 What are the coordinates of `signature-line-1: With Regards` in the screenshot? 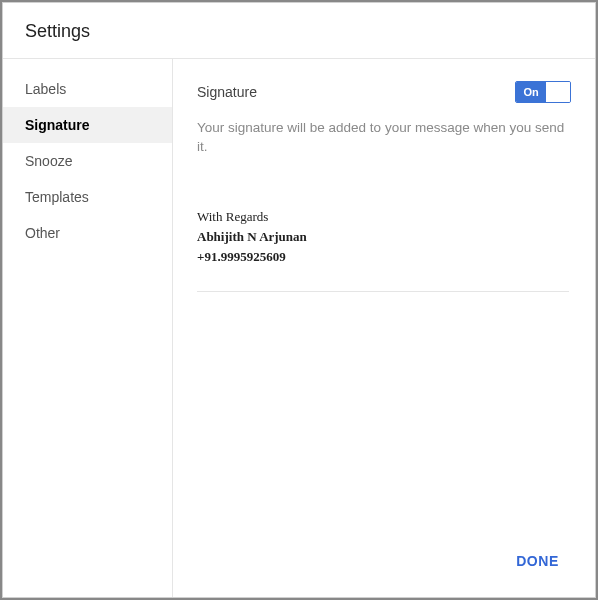 It's located at (383, 217).